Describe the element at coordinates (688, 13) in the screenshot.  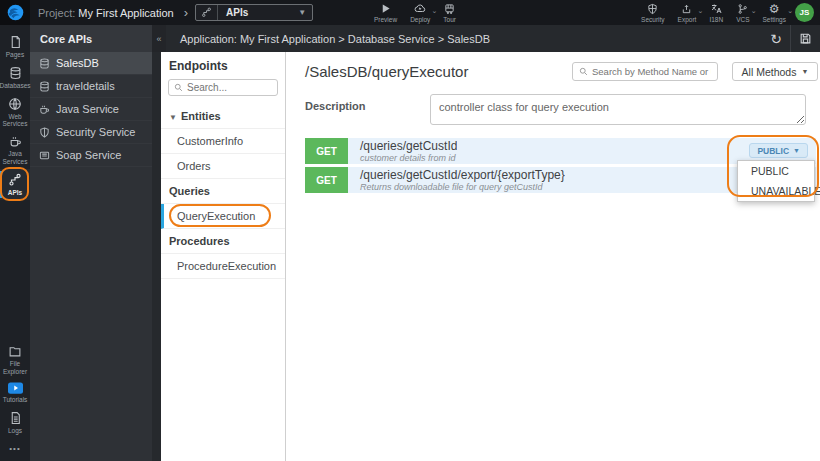
I see `export-button: Export ⌄` at that location.